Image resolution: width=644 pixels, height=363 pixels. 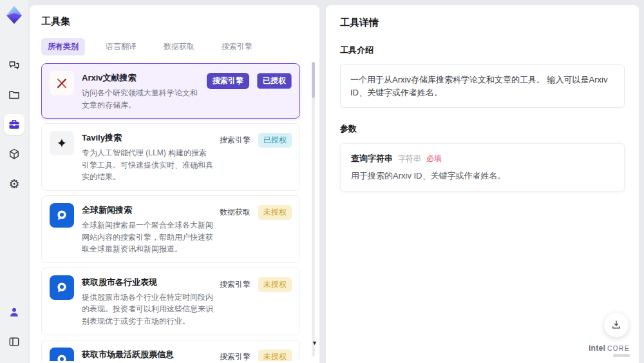 What do you see at coordinates (171, 351) in the screenshot?
I see `tool-card: ✦ 获取市场最活跃股票信息 提供当天交易量最高的股票列表，投资者可以利用这些信息…` at bounding box center [171, 351].